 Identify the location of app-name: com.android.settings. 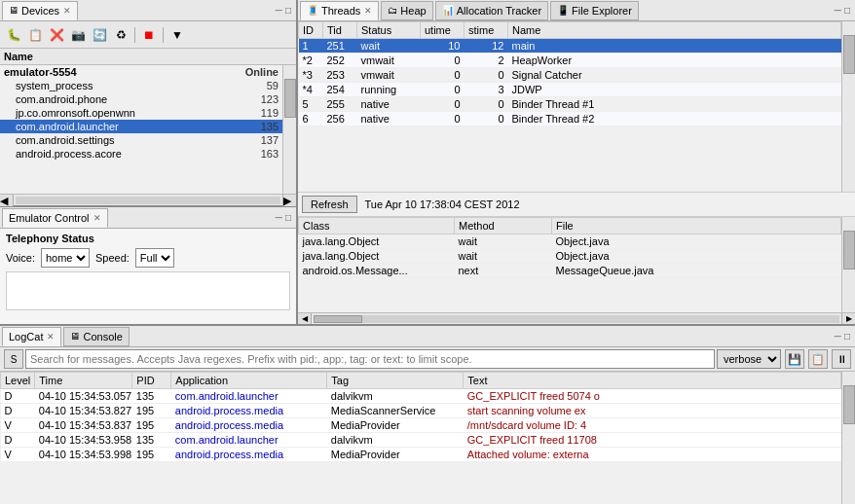
(65, 140).